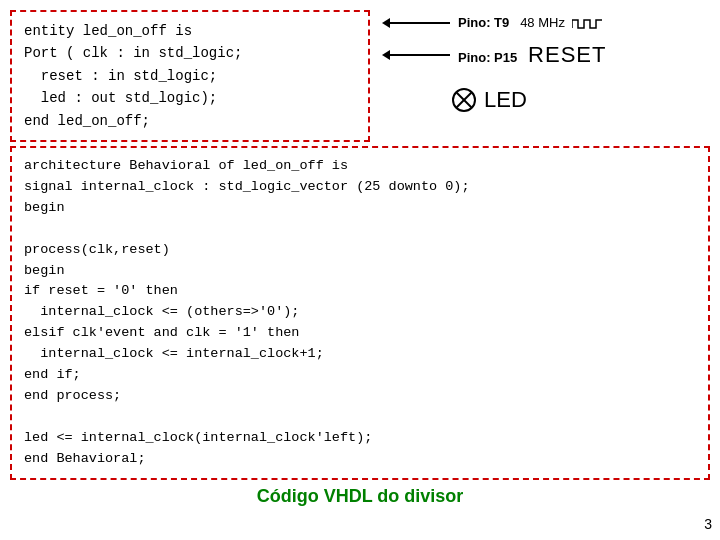  Describe the element at coordinates (464, 100) in the screenshot. I see `led-icon` at that location.